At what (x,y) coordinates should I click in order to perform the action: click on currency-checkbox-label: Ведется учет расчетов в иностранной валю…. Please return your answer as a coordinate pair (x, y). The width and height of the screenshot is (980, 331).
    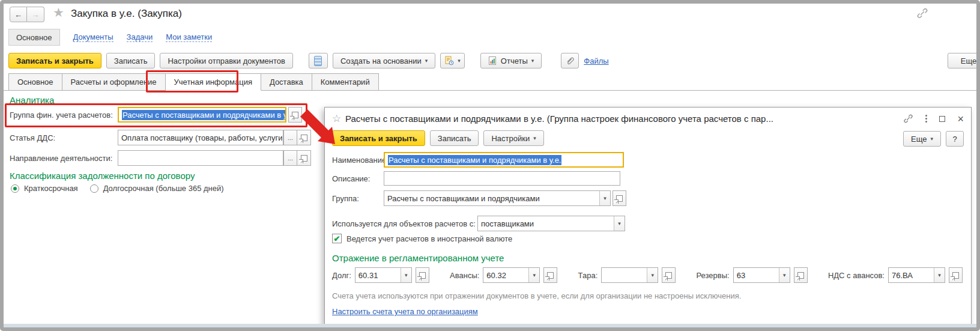
    Looking at the image, I should click on (429, 239).